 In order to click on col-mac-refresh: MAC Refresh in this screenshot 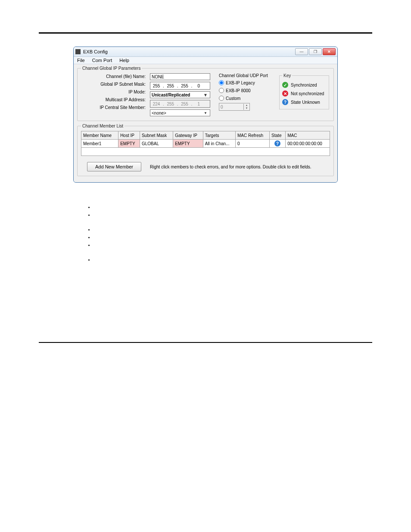, I will do `click(252, 135)`.